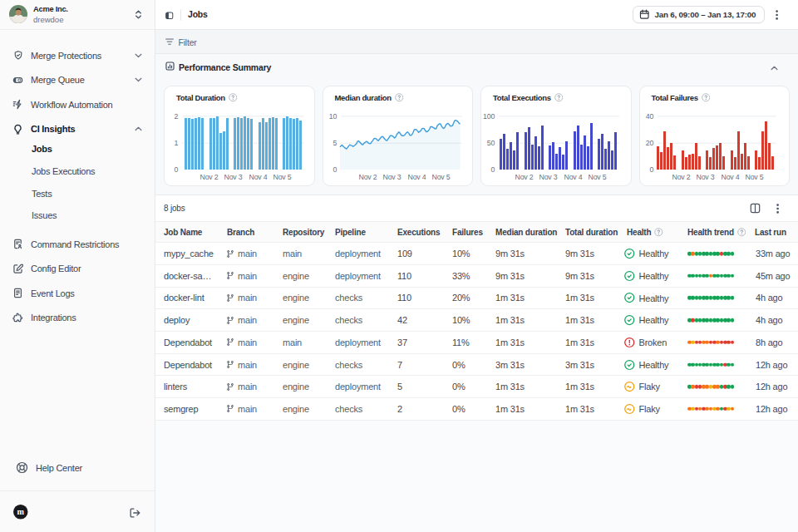 The width and height of the screenshot is (798, 532). I want to click on svg-text: 10, so click(332, 116).